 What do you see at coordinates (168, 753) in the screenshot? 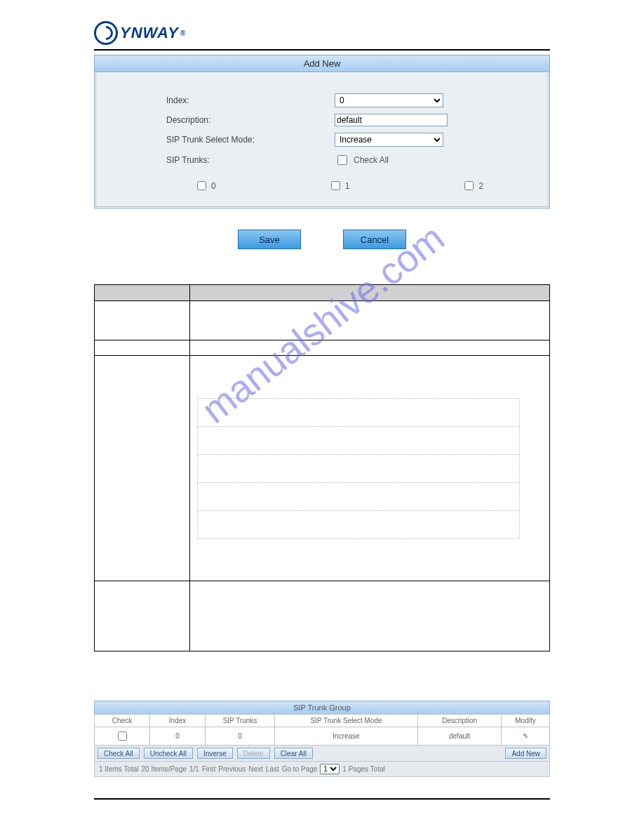
I see `uncheck-all-button: Uncheck All` at bounding box center [168, 753].